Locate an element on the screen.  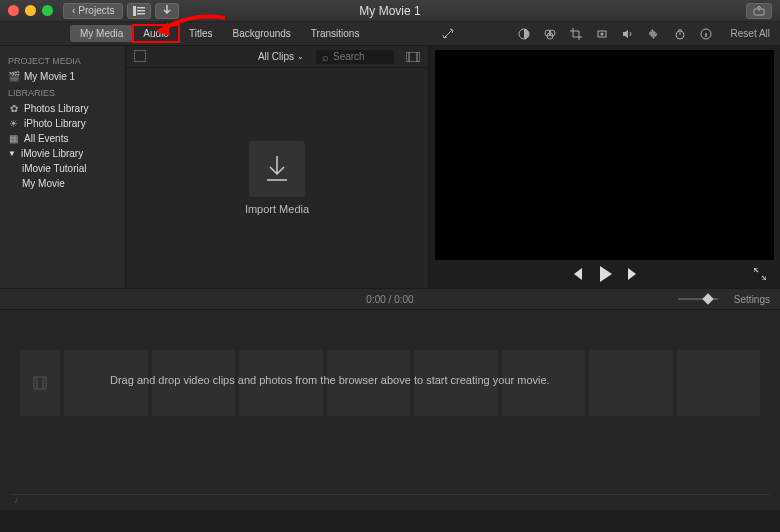
tab-audio: Audio is located at coordinates (156, 34).